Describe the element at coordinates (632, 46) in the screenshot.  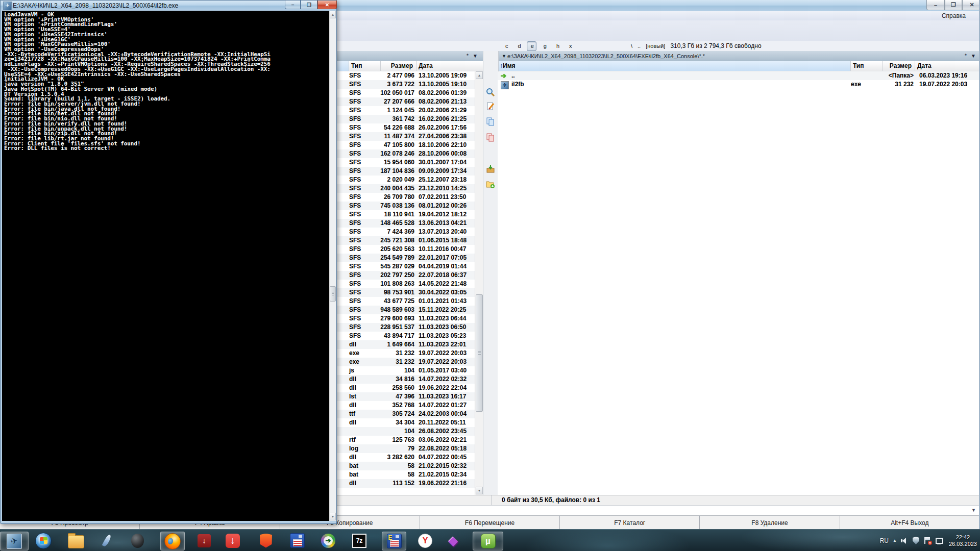
I see `root-button: \` at that location.